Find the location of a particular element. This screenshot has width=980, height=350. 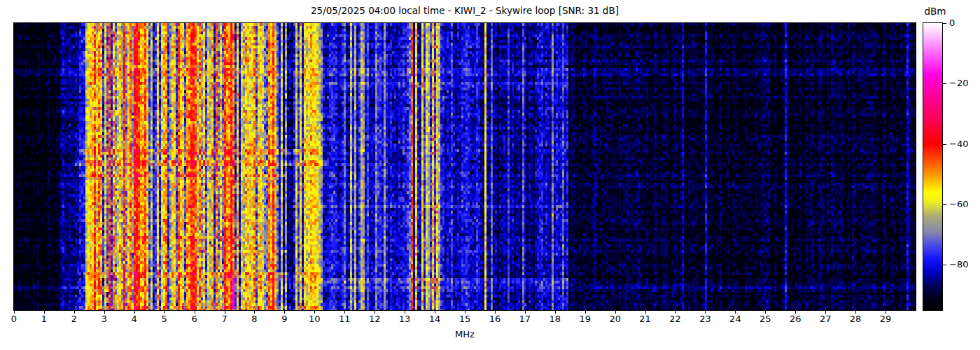

x-tick-label: 22 is located at coordinates (675, 319).